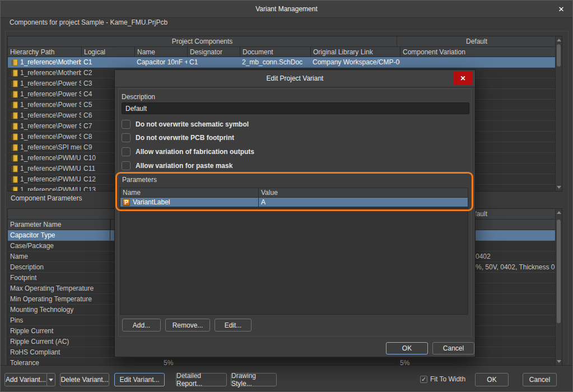 Image resolution: width=573 pixels, height=392 pixels. I want to click on column-header-hierarchy-path: Hierarchy Path, so click(45, 52).